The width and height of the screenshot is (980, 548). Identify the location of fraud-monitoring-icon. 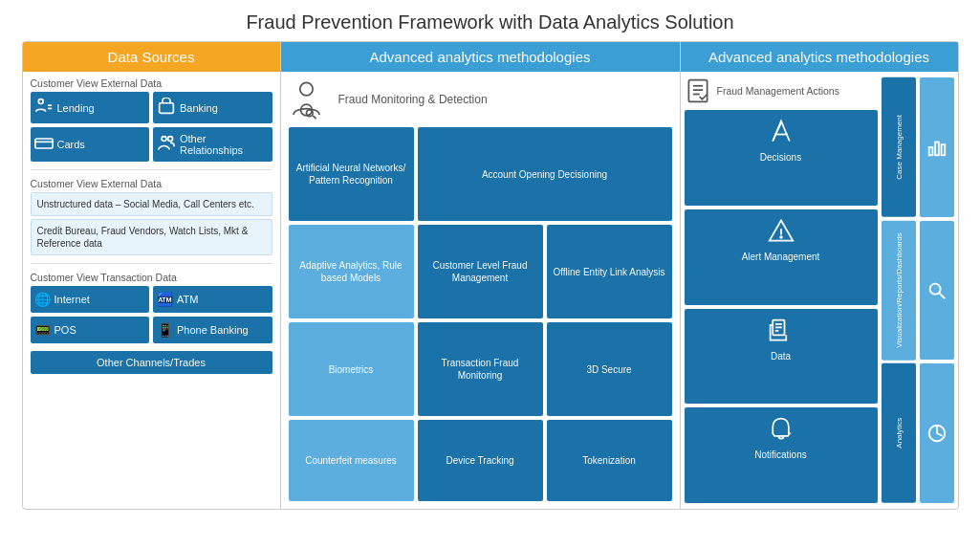
(309, 99).